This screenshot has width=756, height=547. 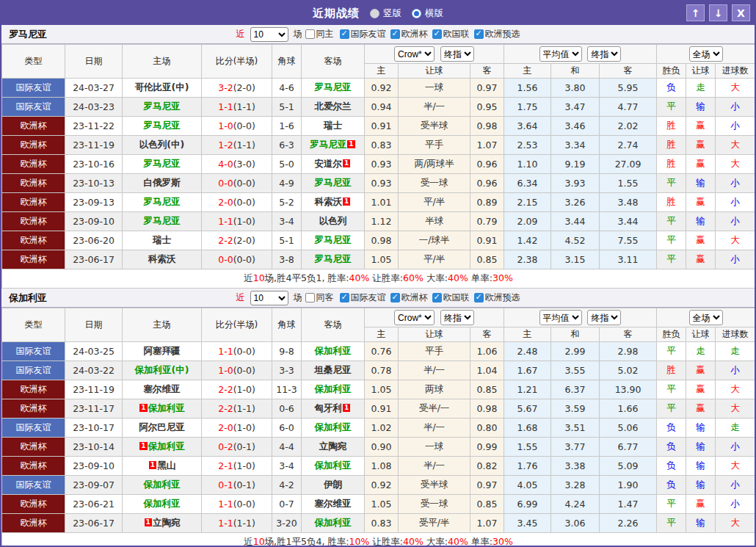 What do you see at coordinates (575, 371) in the screenshot?
I see `avg-draw-odds: 3.55` at bounding box center [575, 371].